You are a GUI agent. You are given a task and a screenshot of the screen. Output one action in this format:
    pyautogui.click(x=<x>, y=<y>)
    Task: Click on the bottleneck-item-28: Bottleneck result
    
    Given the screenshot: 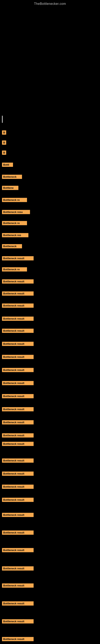 What is the action you would take?
    pyautogui.click(x=18, y=474)
    